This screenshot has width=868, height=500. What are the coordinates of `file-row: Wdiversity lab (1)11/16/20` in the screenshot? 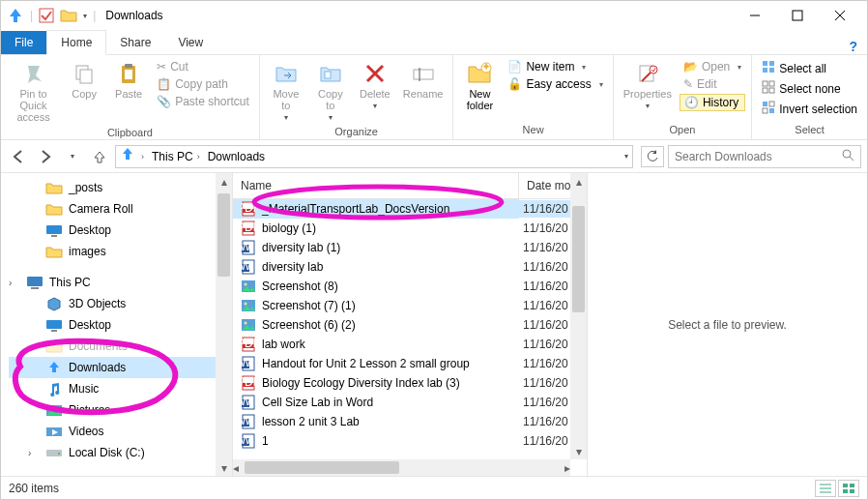 It's located at (410, 248).